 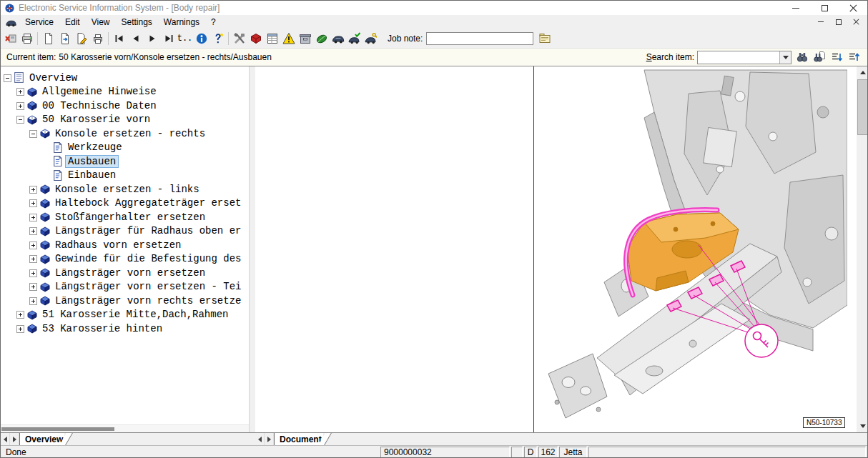 I want to click on tree-item: Längsträger für Radhaus oben er, so click(x=124, y=232).